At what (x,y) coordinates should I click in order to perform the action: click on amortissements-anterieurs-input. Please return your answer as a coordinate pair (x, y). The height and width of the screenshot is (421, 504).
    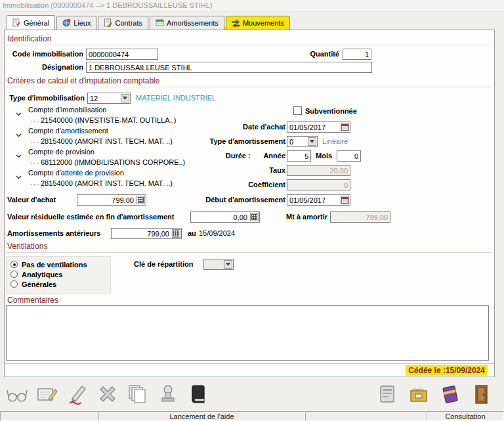
    Looking at the image, I should click on (146, 234).